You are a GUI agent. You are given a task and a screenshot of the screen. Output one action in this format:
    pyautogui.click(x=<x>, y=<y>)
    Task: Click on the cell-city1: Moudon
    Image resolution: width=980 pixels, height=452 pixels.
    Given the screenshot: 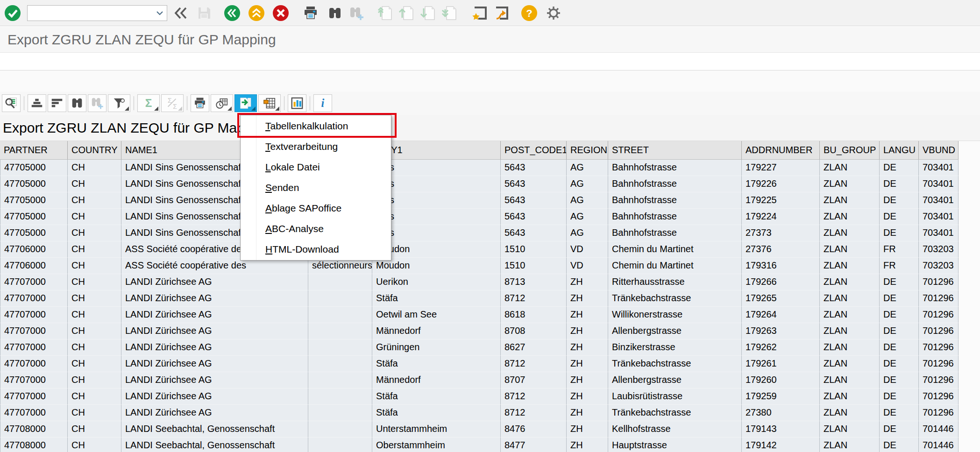 What is the action you would take?
    pyautogui.click(x=436, y=266)
    